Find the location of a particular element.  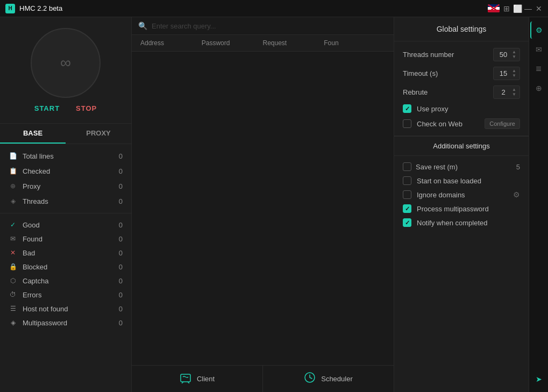

additional-settings-title: Additional settings is located at coordinates (461, 146).